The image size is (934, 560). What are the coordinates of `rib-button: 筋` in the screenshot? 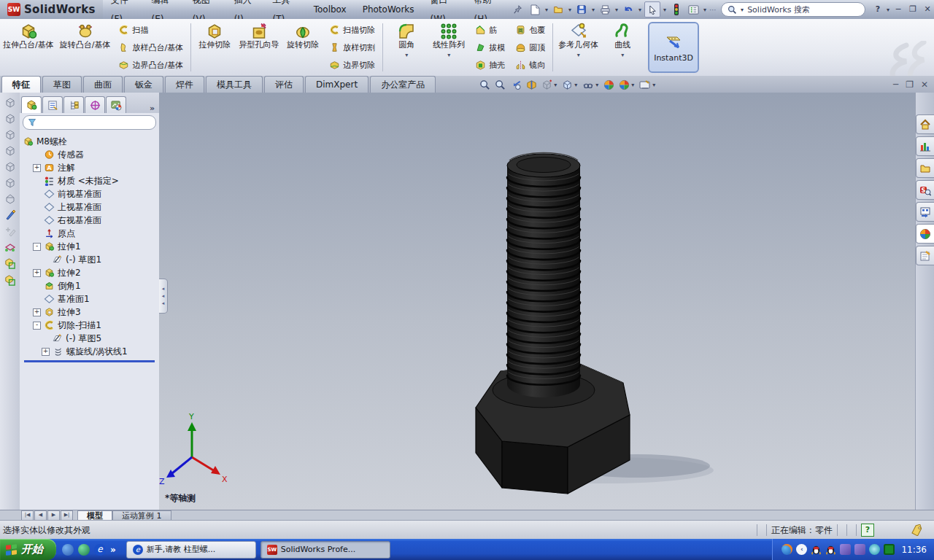 It's located at (490, 31).